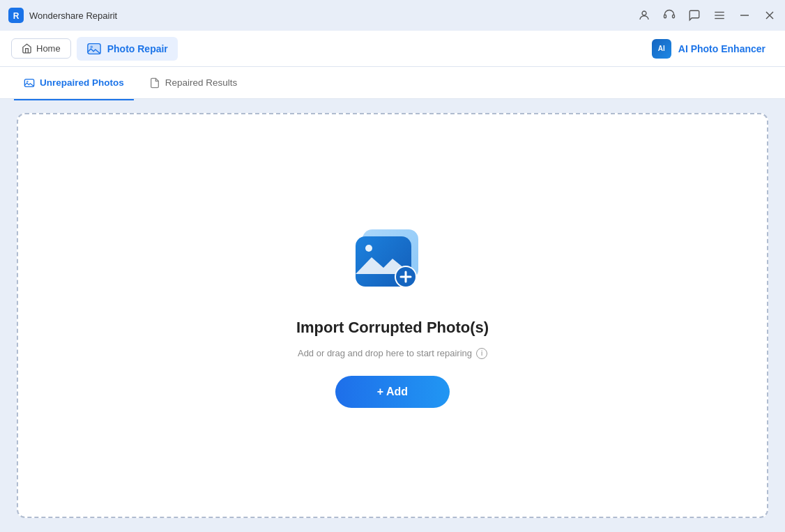 The height and width of the screenshot is (532, 785). What do you see at coordinates (392, 354) in the screenshot?
I see `import-subtitle: Add or drag and drop here to start repai…` at bounding box center [392, 354].